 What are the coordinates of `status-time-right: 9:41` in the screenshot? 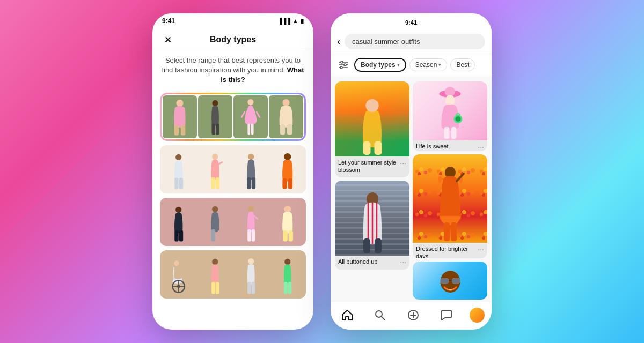 It's located at (411, 23).